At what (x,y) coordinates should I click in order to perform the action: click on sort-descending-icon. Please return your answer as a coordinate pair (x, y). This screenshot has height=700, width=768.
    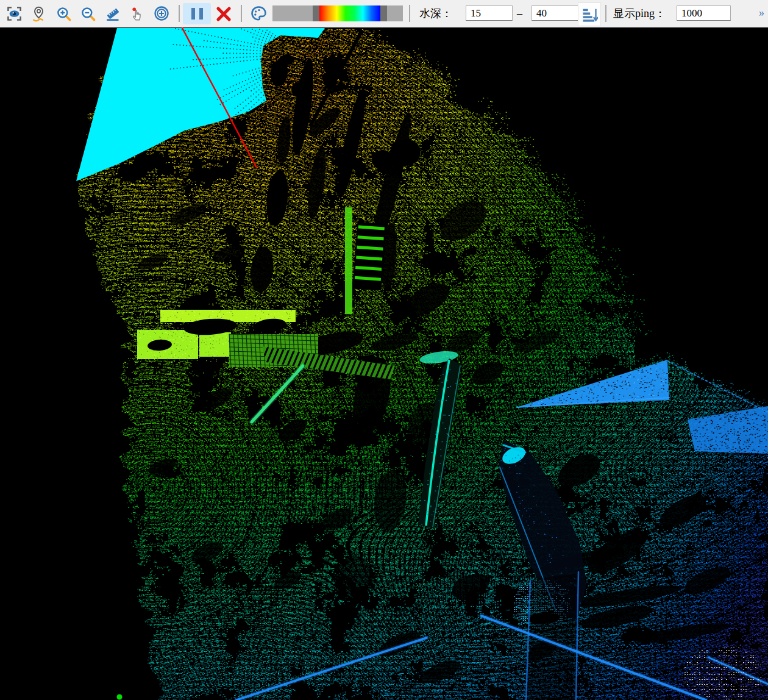
    Looking at the image, I should click on (589, 15).